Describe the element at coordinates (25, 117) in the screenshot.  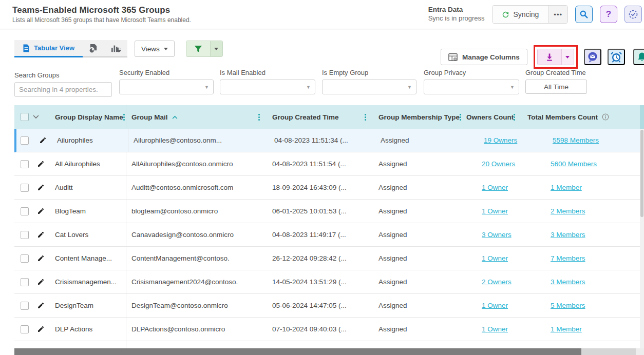
I see `select-all-checkbox` at that location.